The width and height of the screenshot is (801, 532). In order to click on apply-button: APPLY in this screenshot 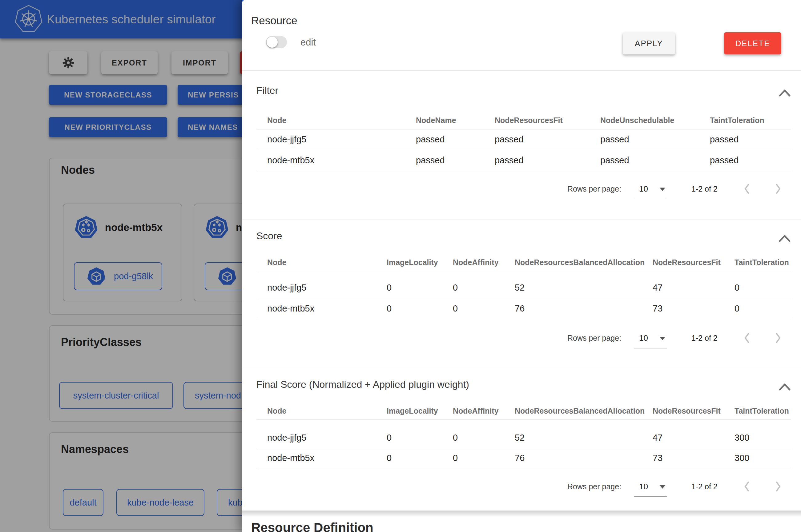, I will do `click(649, 43)`.